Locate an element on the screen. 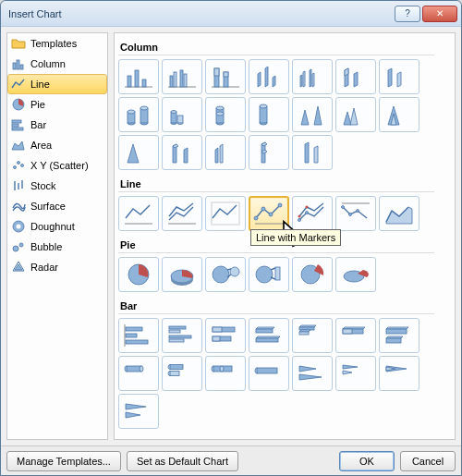  bar-icon is located at coordinates (18, 125).